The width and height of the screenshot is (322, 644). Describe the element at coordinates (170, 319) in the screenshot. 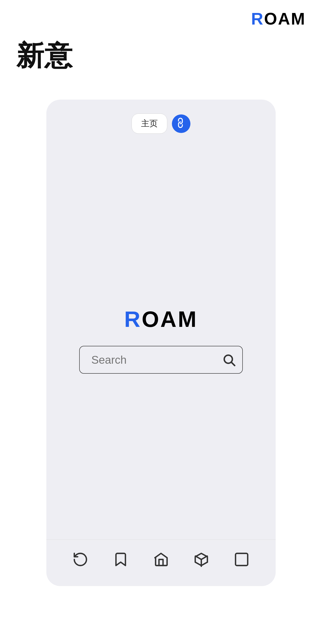

I see `device-logo-rest: OAM` at that location.